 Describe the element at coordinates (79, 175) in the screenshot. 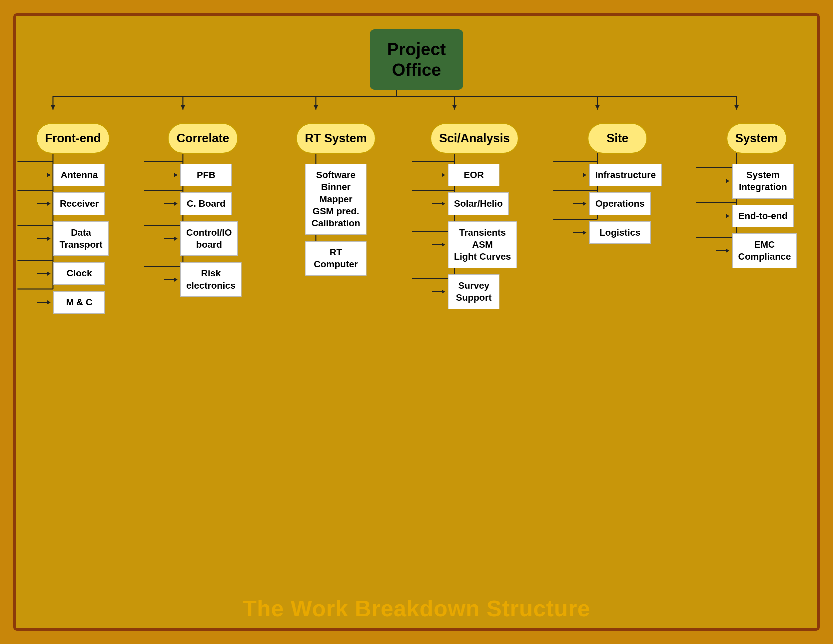

I see `child-antenna: Antenna` at that location.